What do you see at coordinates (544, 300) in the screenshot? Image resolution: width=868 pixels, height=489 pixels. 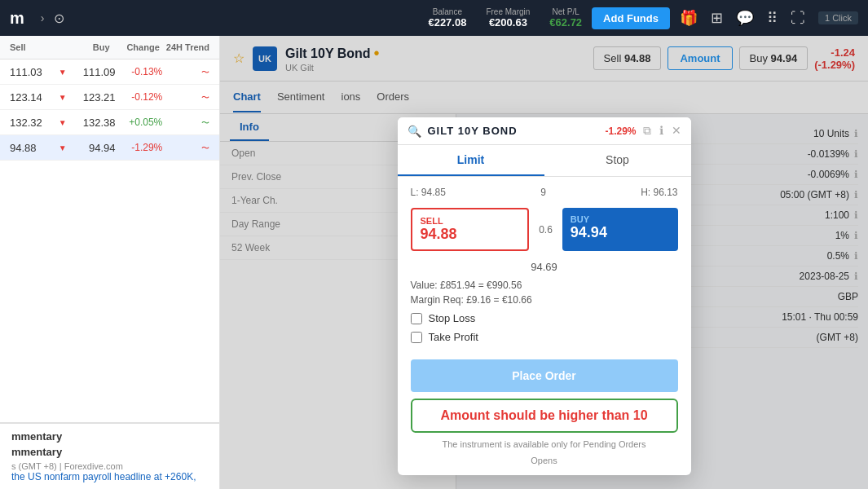 I see `margin-row: Margin Req: £9.16 = €10.66` at bounding box center [544, 300].